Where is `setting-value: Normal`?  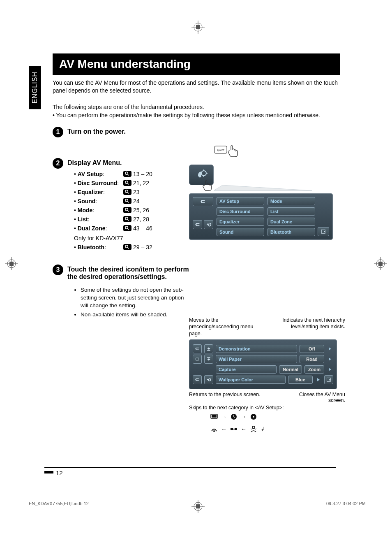
setting-value: Normal is located at coordinates (291, 369).